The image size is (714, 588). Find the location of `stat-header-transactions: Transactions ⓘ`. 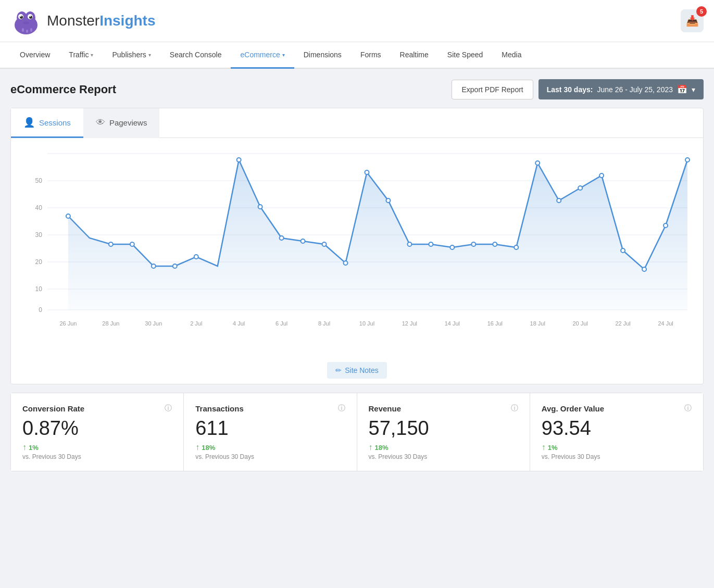

stat-header-transactions: Transactions ⓘ is located at coordinates (270, 408).